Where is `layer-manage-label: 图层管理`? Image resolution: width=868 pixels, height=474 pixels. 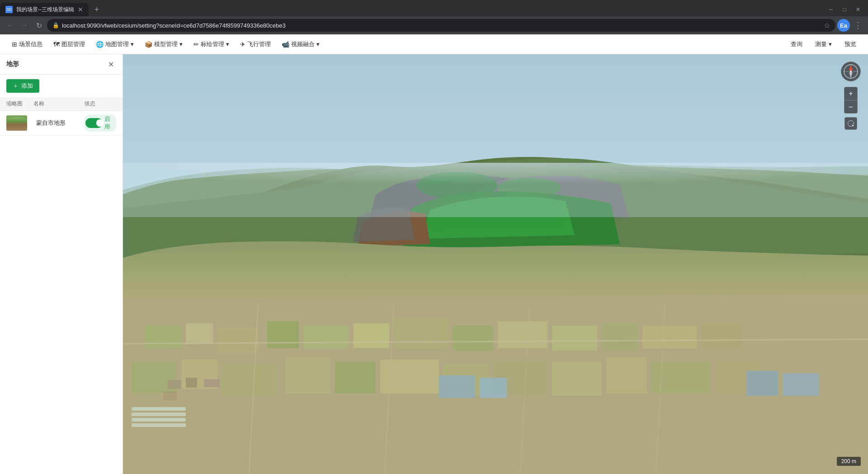
layer-manage-label: 图层管理 is located at coordinates (73, 44).